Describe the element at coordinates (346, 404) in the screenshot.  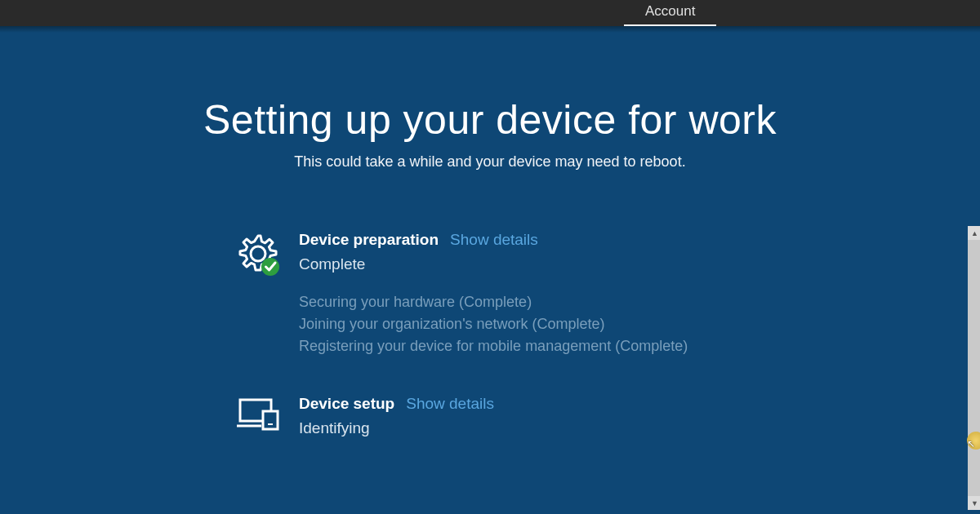
I see `section-title: Device setup` at that location.